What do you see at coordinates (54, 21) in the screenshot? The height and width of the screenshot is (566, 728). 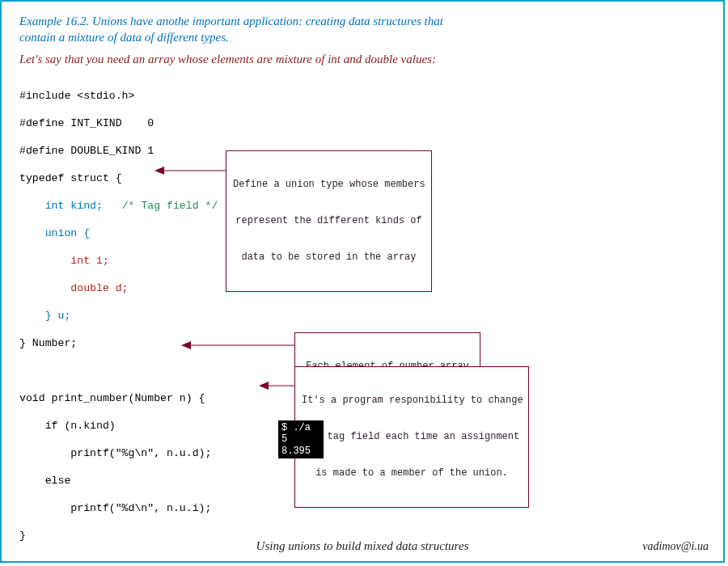 I see `example-number: Example 16.2.` at bounding box center [54, 21].